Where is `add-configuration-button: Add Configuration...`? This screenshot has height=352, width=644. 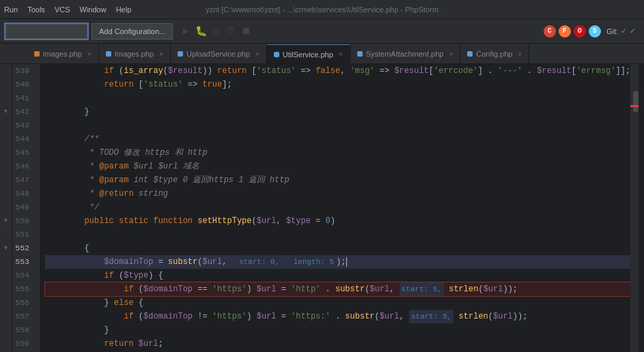
add-configuration-button: Add Configuration... is located at coordinates (132, 31).